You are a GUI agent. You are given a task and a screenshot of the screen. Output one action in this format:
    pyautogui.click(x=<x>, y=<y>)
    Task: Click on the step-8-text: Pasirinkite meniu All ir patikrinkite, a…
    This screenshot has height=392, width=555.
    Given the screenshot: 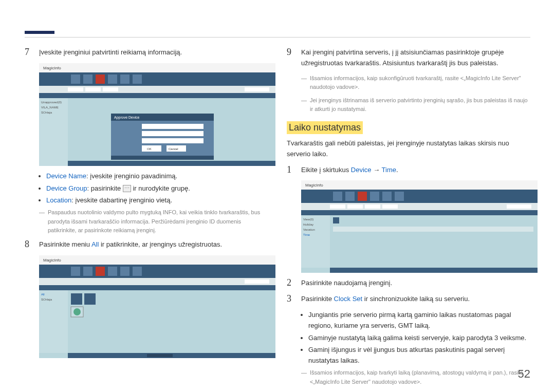 What is the action you would take?
    pyautogui.click(x=154, y=245)
    